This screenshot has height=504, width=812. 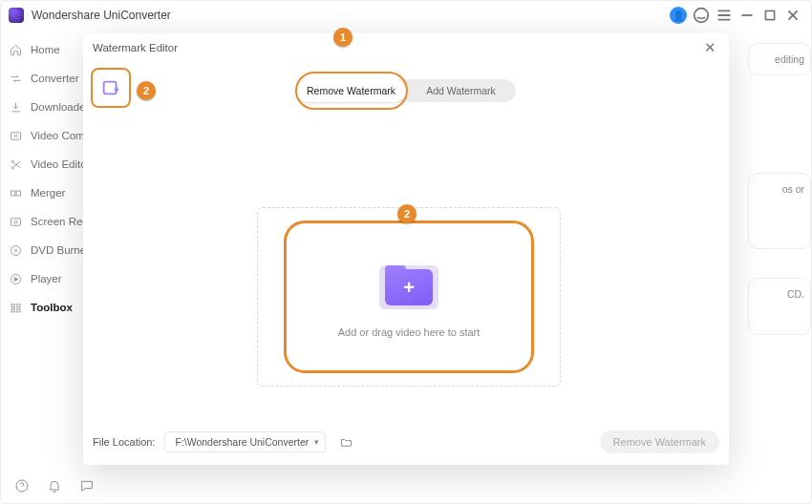 I want to click on merger-icon, so click(x=15, y=193).